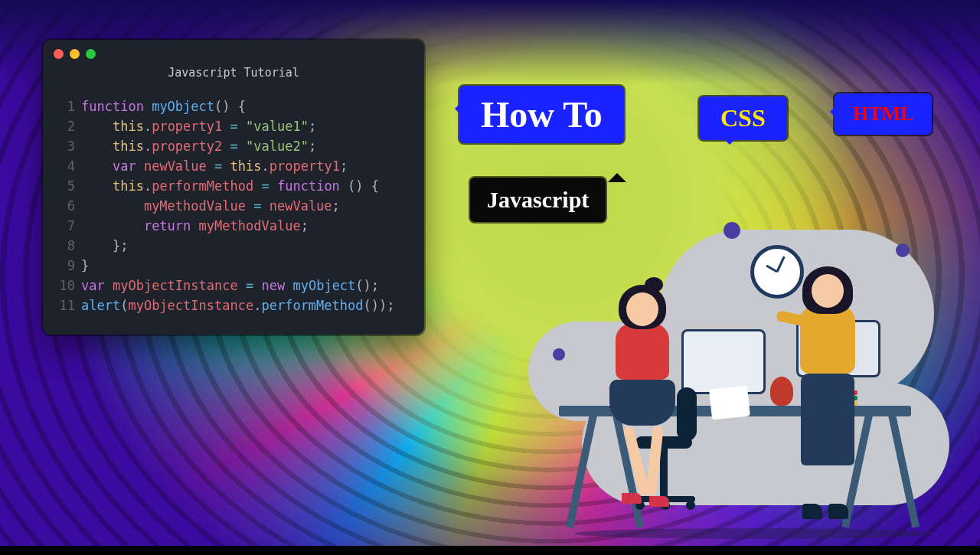 This screenshot has width=980, height=555. I want to click on paper-icon, so click(730, 403).